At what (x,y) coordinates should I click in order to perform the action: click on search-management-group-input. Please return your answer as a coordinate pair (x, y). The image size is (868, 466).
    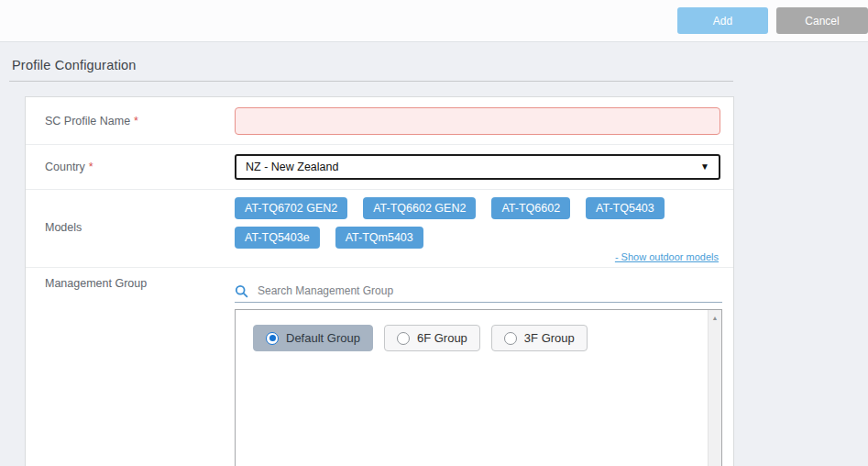
    Looking at the image, I should click on (488, 291).